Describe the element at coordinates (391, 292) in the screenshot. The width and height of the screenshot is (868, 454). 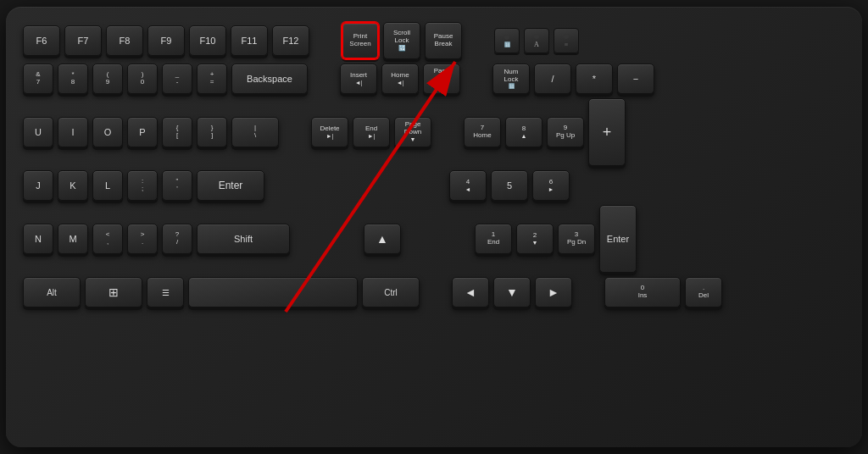
I see `key-rctrl: Ctrl` at that location.